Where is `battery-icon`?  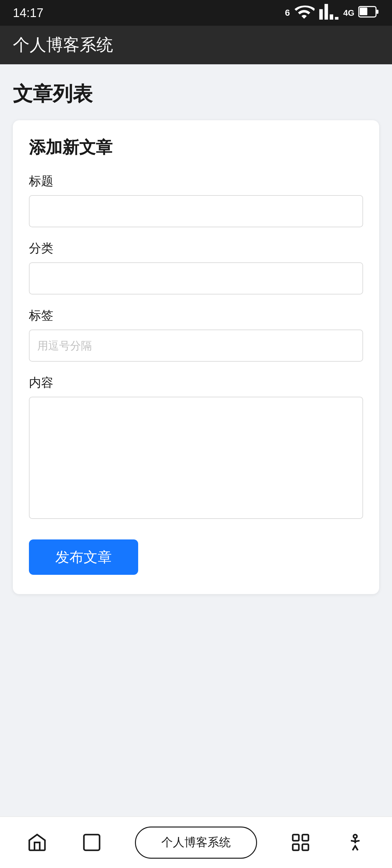
battery-icon is located at coordinates (369, 13).